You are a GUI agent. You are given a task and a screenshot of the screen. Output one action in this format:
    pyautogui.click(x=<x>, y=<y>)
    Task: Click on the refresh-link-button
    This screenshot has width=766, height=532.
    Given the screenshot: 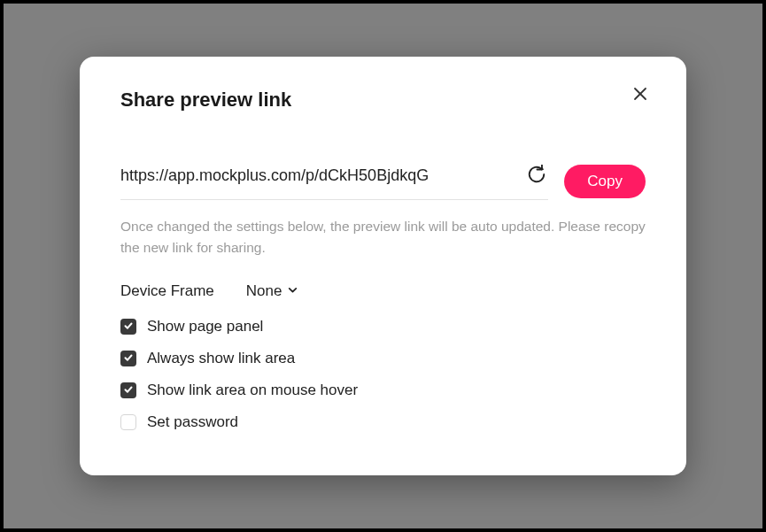 What is the action you would take?
    pyautogui.click(x=537, y=175)
    